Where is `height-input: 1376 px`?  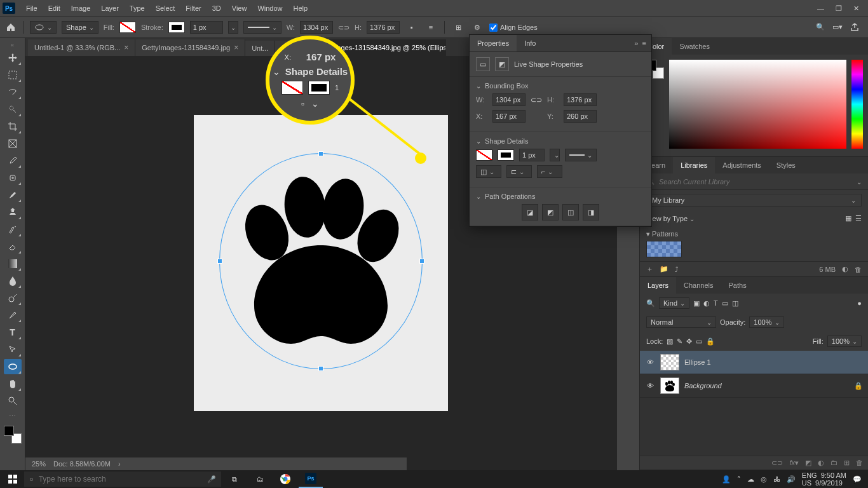
height-input: 1376 px is located at coordinates (383, 27).